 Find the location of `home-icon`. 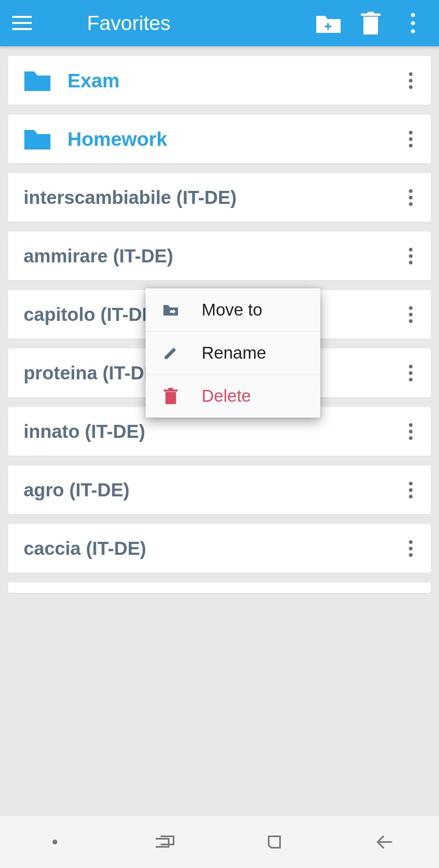

home-icon is located at coordinates (274, 842).